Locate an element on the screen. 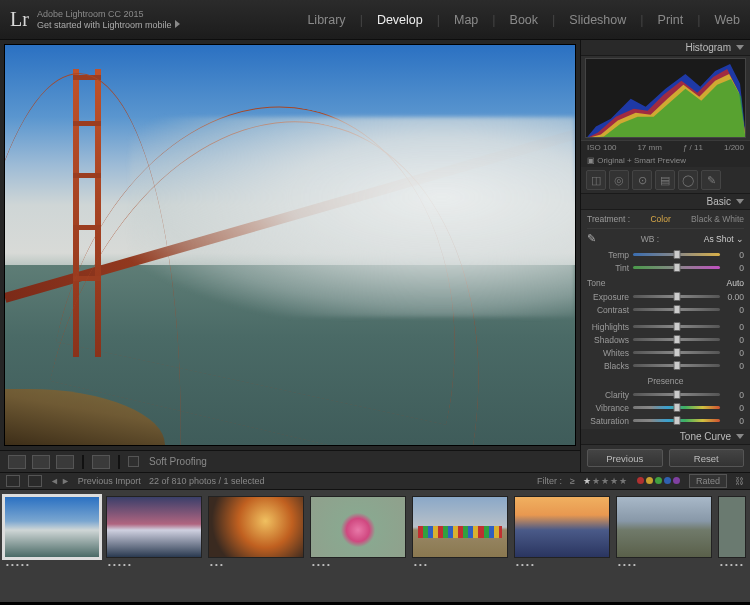 This screenshot has height=605, width=750. before-after-split-button is located at coordinates (101, 462).